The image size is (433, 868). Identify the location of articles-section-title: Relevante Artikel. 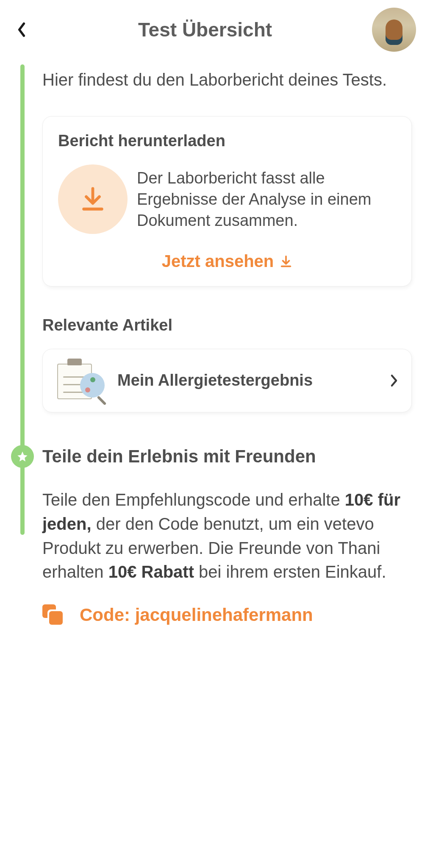
(227, 326).